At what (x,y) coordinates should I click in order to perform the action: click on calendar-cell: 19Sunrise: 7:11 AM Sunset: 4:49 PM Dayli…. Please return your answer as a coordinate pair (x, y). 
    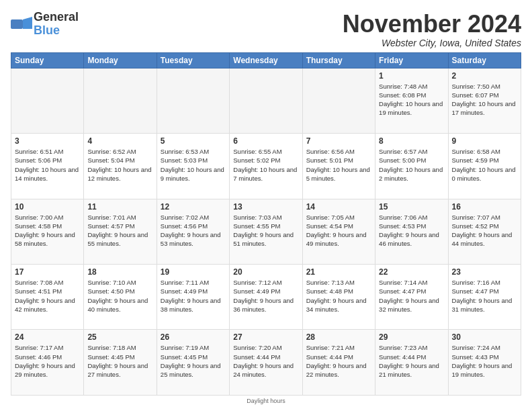
    Looking at the image, I should click on (193, 297).